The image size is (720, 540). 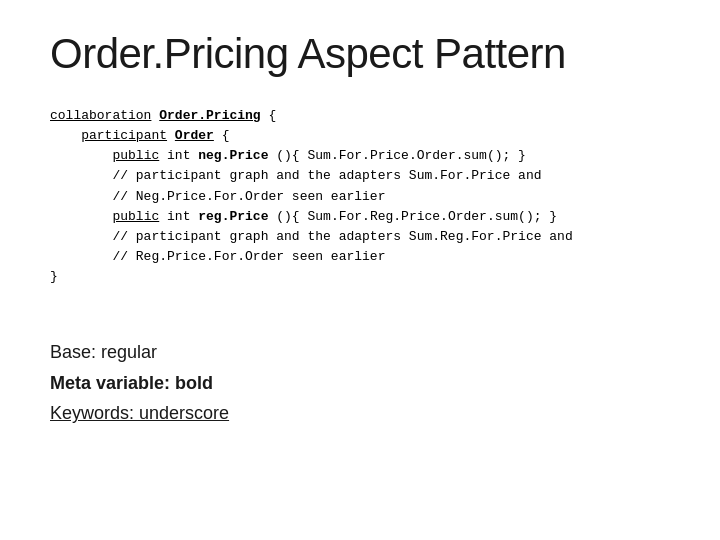 What do you see at coordinates (360, 54) in the screenshot?
I see `slide-title: Order.Pricing Aspect Pattern` at bounding box center [360, 54].